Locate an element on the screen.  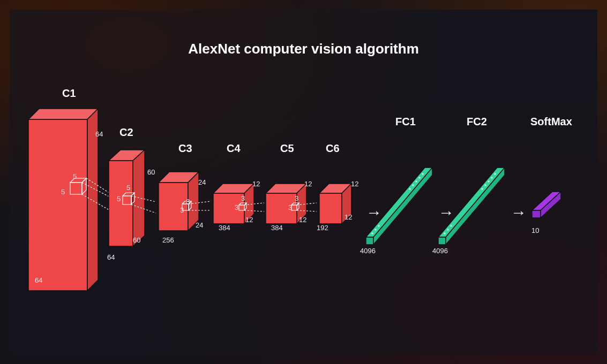
label-c4: C4 is located at coordinates (234, 149).